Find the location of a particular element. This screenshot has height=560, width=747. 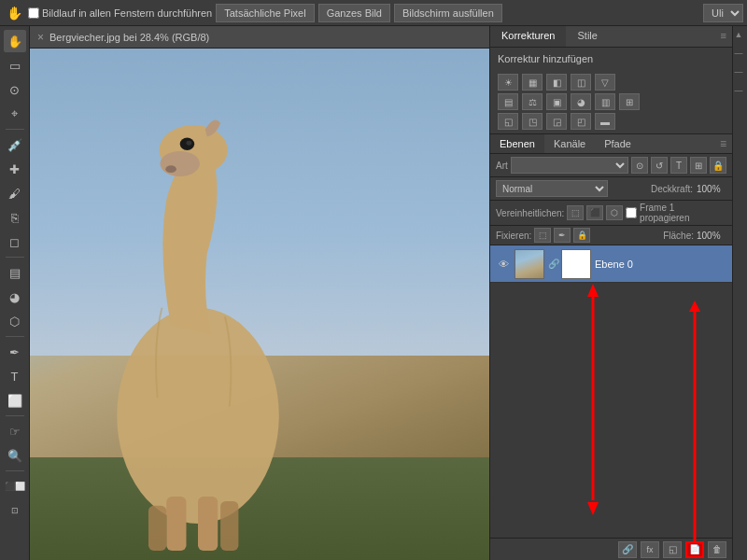

blend-mode-select: Normal is located at coordinates (552, 189).